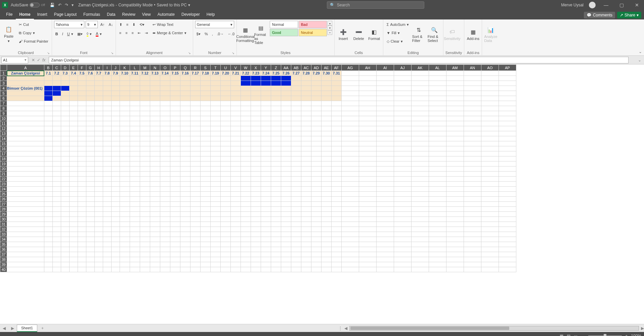 The width and height of the screenshot is (644, 336). I want to click on cell: 7.21, so click(235, 73).